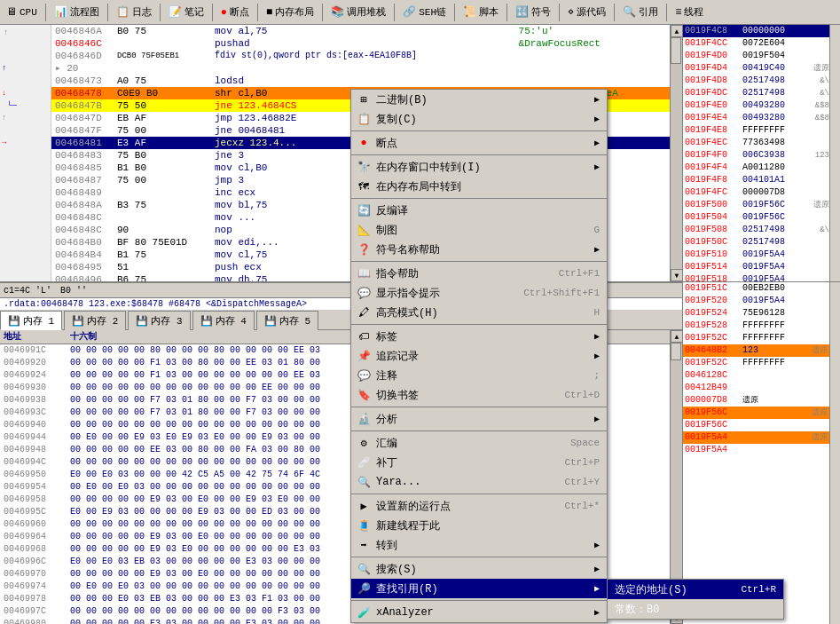 The height and width of the screenshot is (624, 840). I want to click on menu-item-patch: 🩹 补丁 Ctrl+P, so click(479, 462).